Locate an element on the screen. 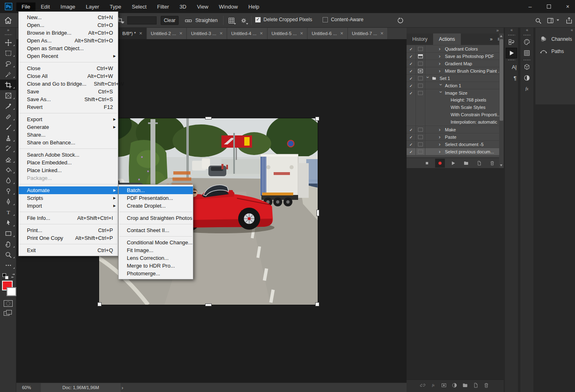 The image size is (575, 392). clone-stamp-tool is located at coordinates (8, 138).